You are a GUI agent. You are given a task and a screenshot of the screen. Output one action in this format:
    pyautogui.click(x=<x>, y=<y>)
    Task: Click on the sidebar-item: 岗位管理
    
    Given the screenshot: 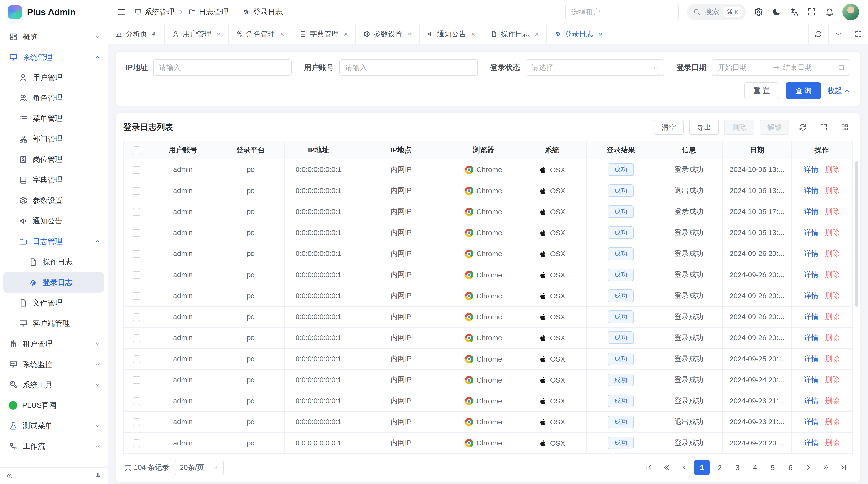 What is the action you would take?
    pyautogui.click(x=54, y=160)
    